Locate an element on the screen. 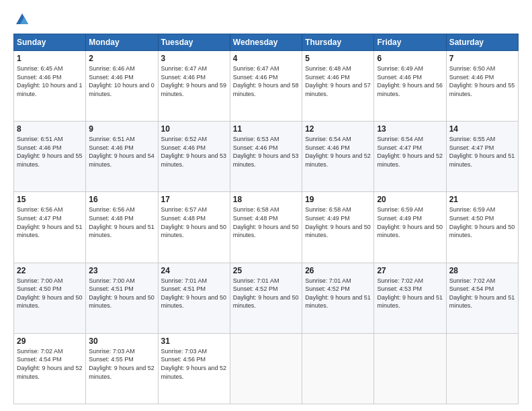 This screenshot has height=411, width=532. day-number: 21 is located at coordinates (482, 199).